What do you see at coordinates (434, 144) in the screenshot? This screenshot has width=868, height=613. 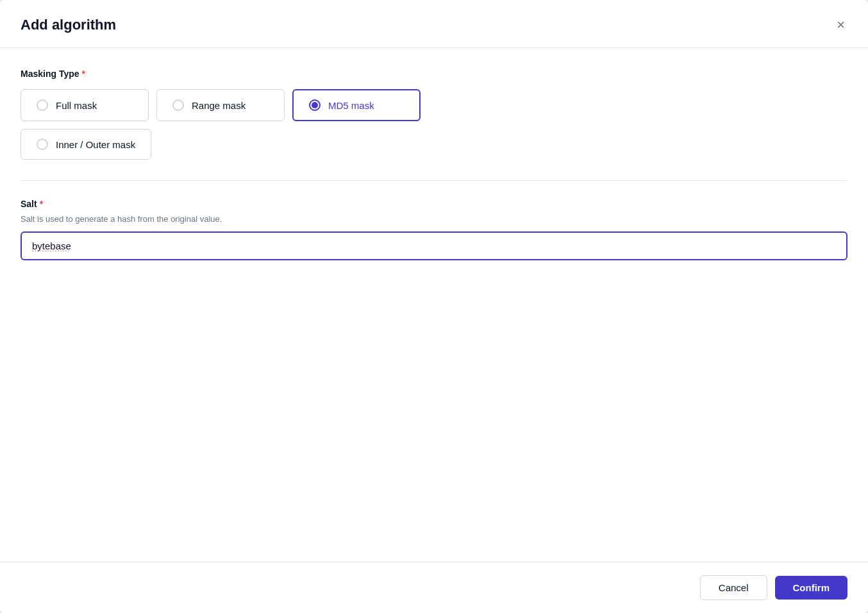 I see `masking-options-row2: Inner / Outer mask` at bounding box center [434, 144].